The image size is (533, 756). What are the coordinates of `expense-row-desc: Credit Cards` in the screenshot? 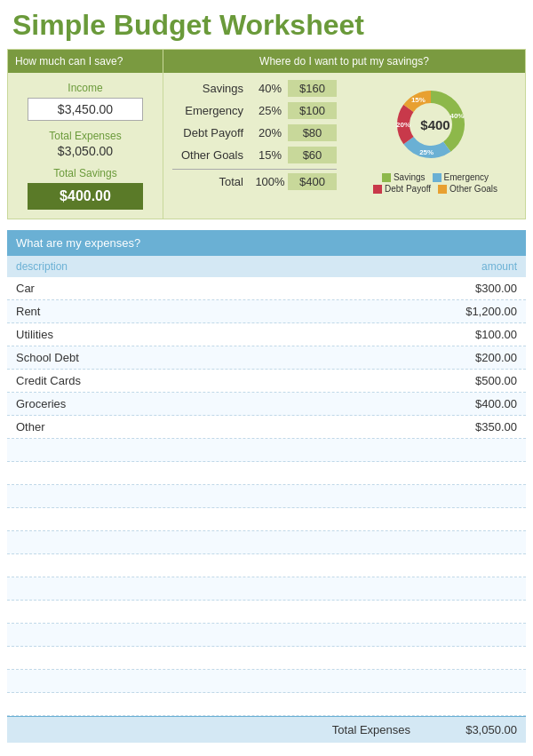 It's located at (231, 380).